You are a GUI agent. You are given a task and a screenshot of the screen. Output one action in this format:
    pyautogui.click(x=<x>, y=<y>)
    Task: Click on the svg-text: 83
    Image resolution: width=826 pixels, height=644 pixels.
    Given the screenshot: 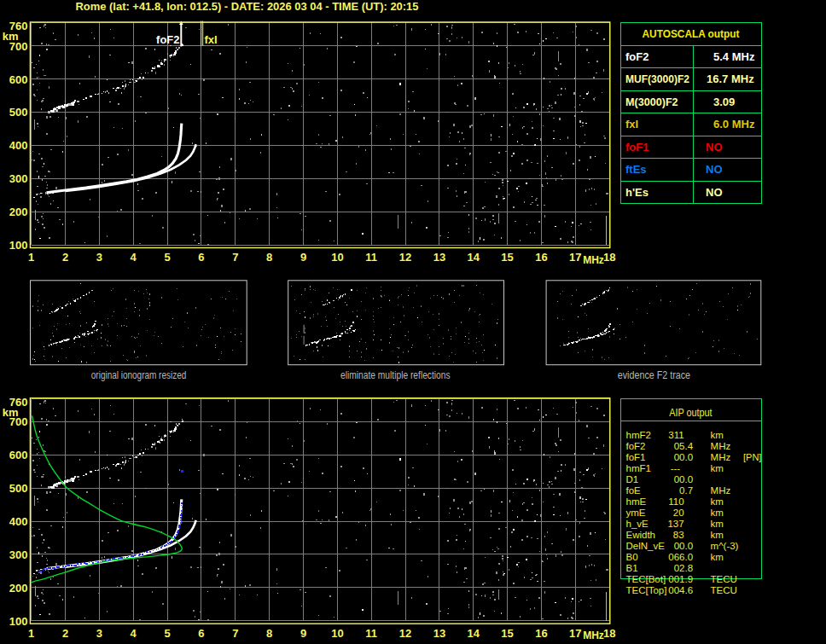 What is the action you would take?
    pyautogui.click(x=679, y=535)
    